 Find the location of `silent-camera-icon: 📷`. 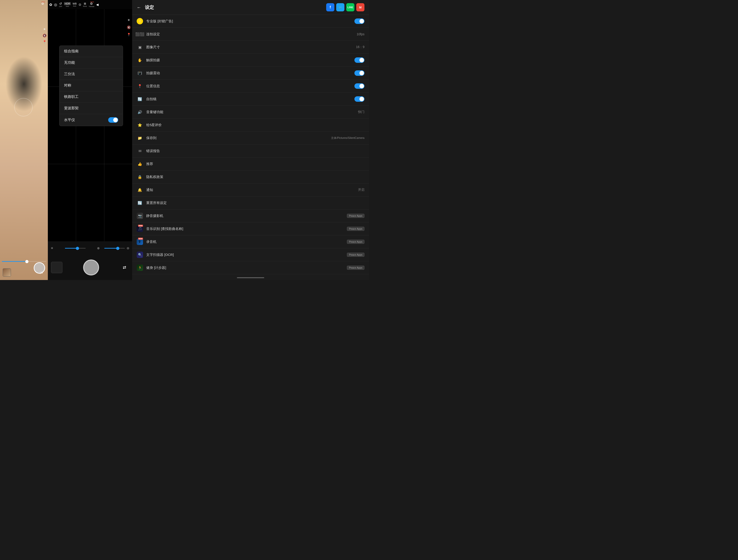

silent-camera-icon: 📷 is located at coordinates (140, 216).